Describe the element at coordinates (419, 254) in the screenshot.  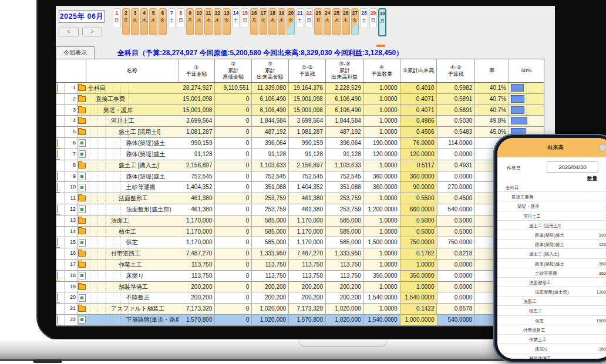
I see `cum-qty: 0.1782` at that location.